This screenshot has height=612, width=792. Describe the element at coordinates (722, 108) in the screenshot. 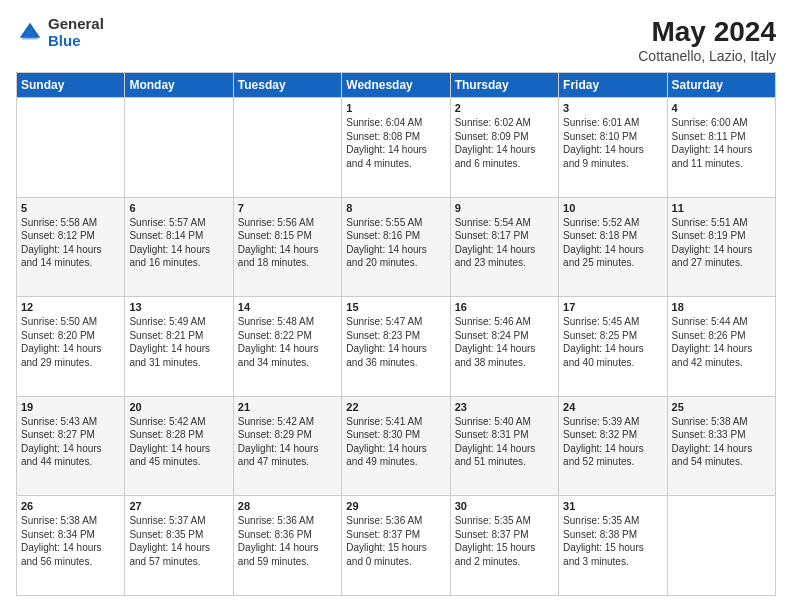

I see `day-number: 4` at that location.